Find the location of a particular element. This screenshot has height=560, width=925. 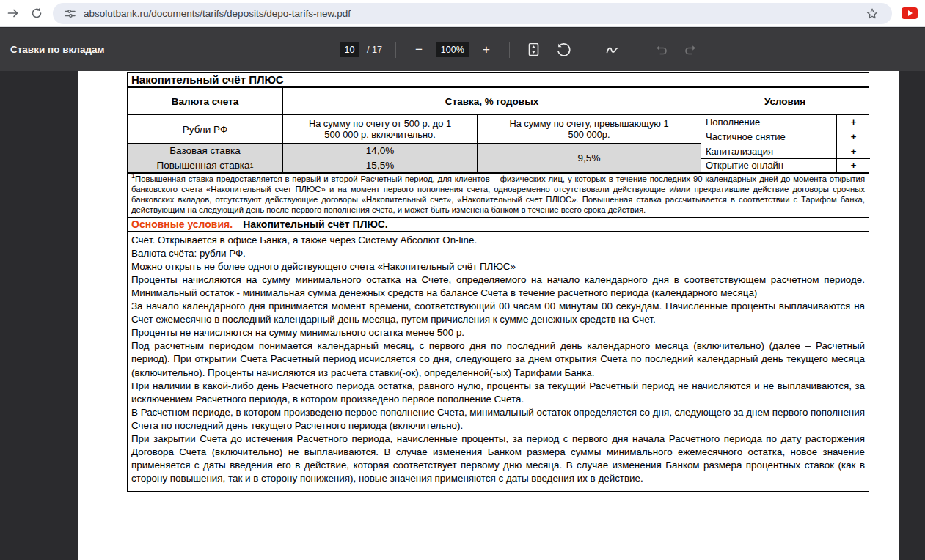

header-rate: Ставка, % годовых is located at coordinates (492, 101).